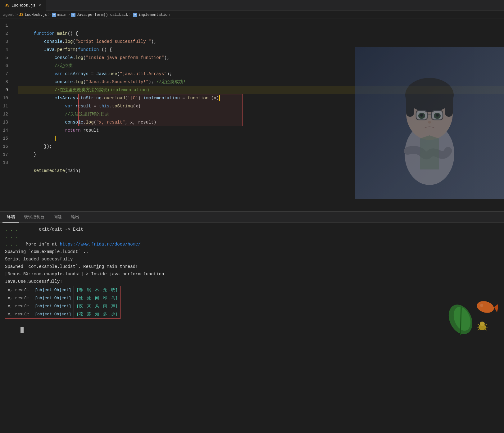 This screenshot has height=433, width=504. Describe the element at coordinates (252, 282) in the screenshot. I see `term-line-8: Java.Use.Successfully!` at that location.